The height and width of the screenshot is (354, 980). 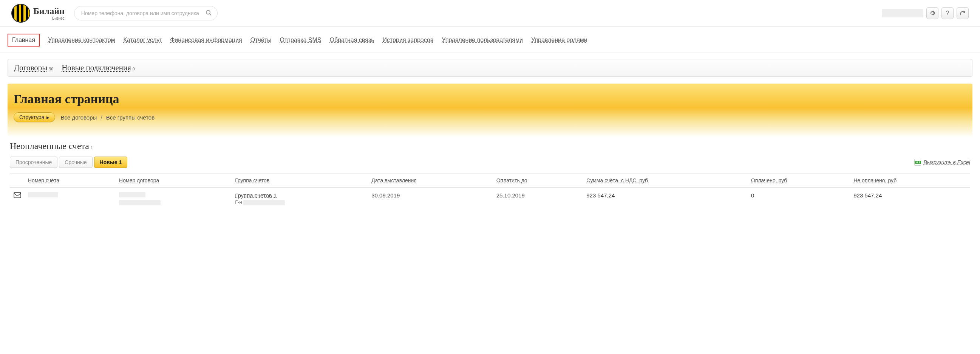 I want to click on nav-contract-management: Управление контрактом, so click(x=81, y=40).